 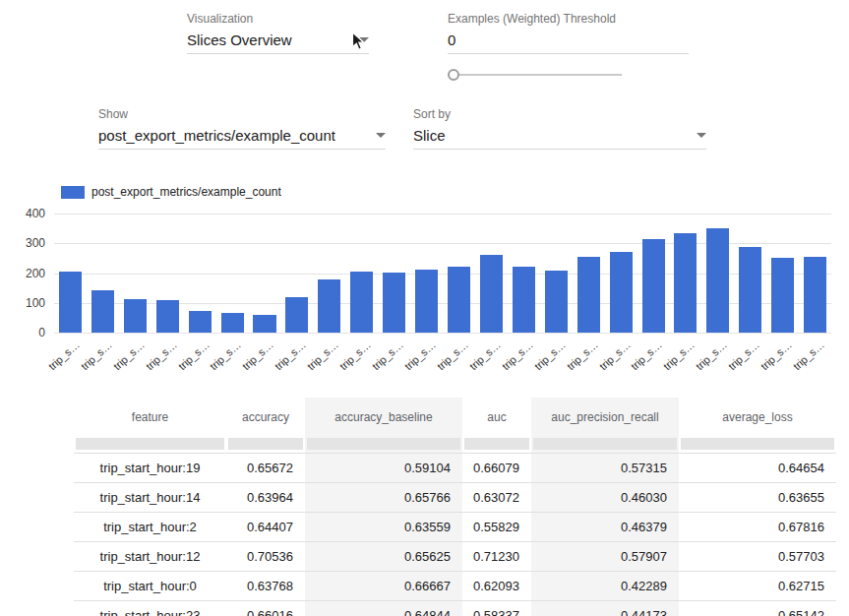 I want to click on column-header: accuracy, so click(x=266, y=417).